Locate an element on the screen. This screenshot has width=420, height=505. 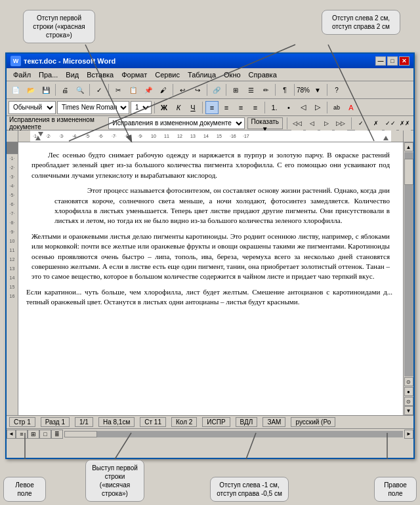
scroll-down-button: ▼ is located at coordinates (409, 411).